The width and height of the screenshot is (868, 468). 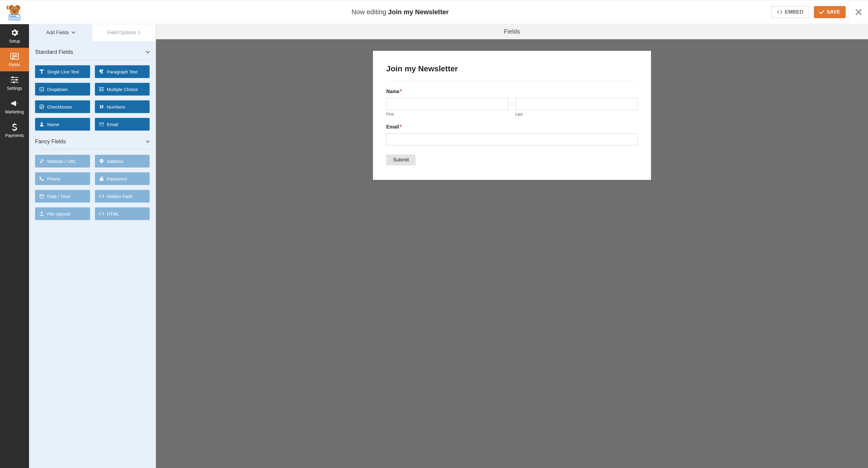 I want to click on section-fancy-fields: Fancy Fields, so click(x=92, y=143).